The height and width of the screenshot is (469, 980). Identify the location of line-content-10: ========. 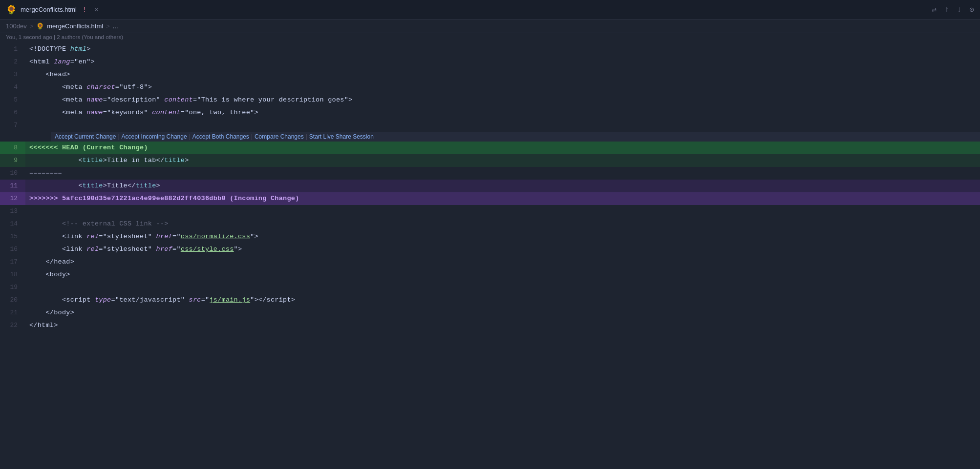
(503, 173).